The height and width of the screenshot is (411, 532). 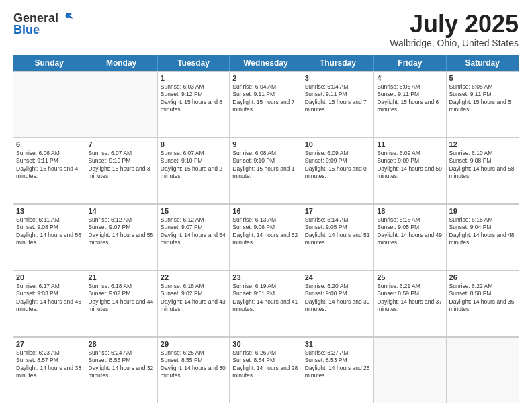 I want to click on cell-sun-info: Sunrise: 6:08 AMSunset: 9:10 PMDaylight:…, so click(x=265, y=165).